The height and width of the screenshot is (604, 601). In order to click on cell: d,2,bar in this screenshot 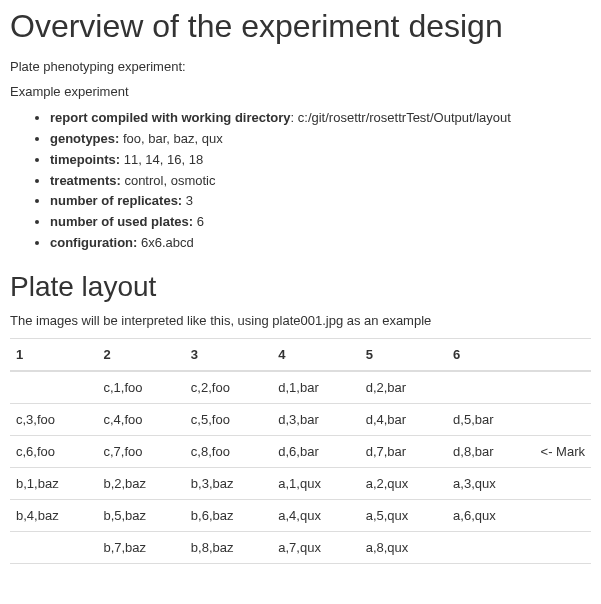, I will do `click(404, 388)`.